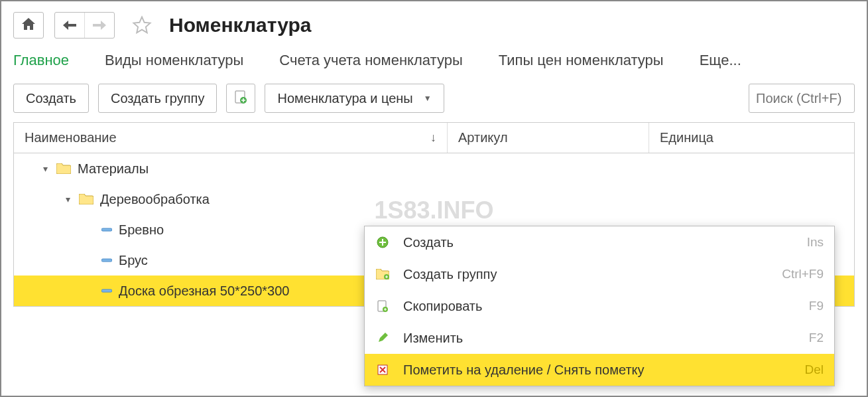 The image size is (868, 397). I want to click on nomenclature-prices-label: Номенклатура и цены, so click(345, 98).